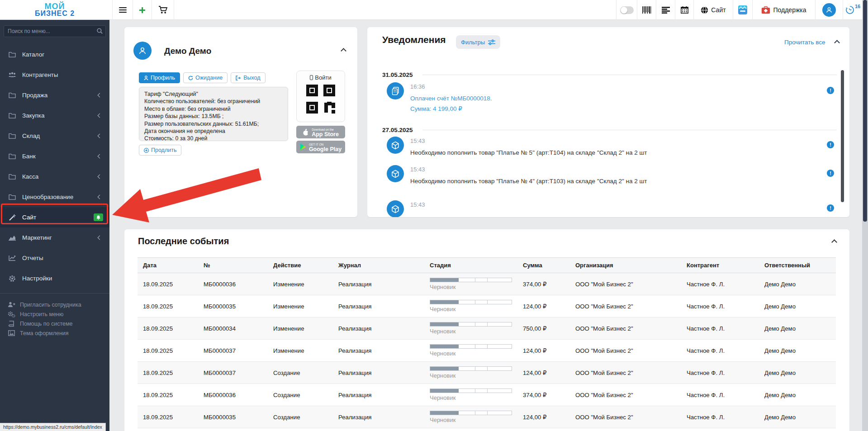 The image size is (868, 431). Describe the element at coordinates (418, 169) in the screenshot. I see `notification-time: 15:43` at that location.